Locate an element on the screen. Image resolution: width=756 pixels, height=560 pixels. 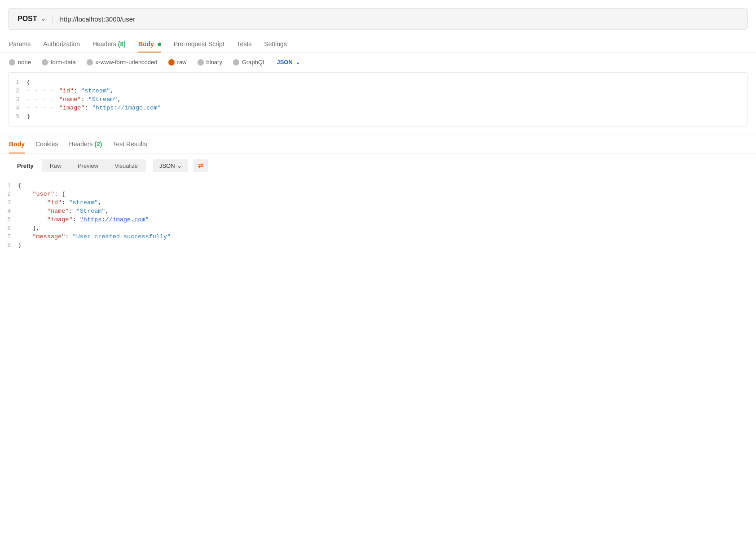
response-tabs: Body Cookies Headers (2) Test Results is located at coordinates (378, 144).